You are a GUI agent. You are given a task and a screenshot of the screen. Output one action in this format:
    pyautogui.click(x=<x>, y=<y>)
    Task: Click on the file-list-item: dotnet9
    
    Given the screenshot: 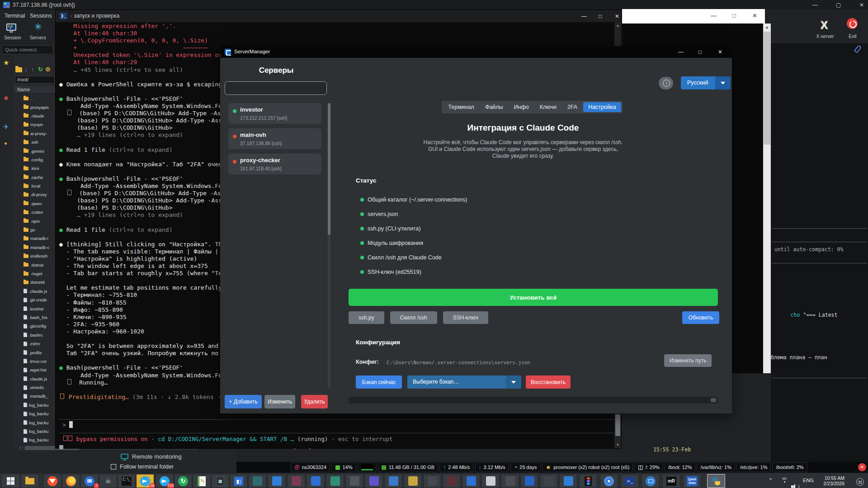 What is the action you would take?
    pyautogui.click(x=34, y=282)
    